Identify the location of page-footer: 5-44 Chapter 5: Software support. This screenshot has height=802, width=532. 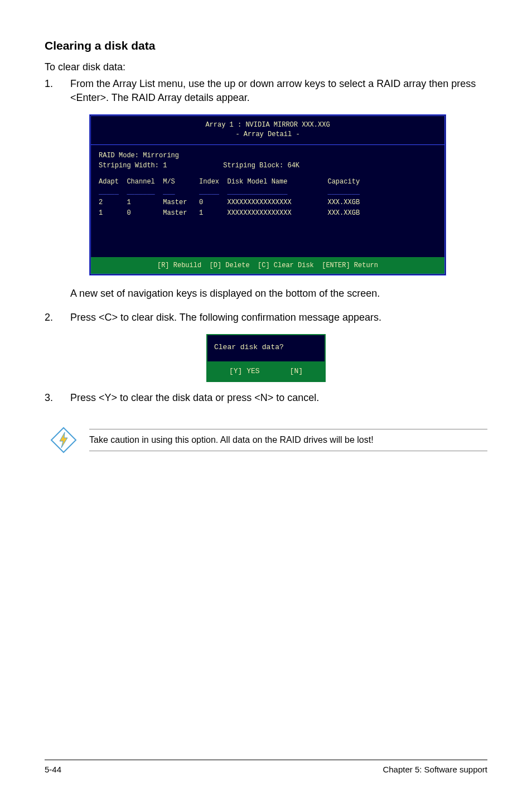
(266, 767).